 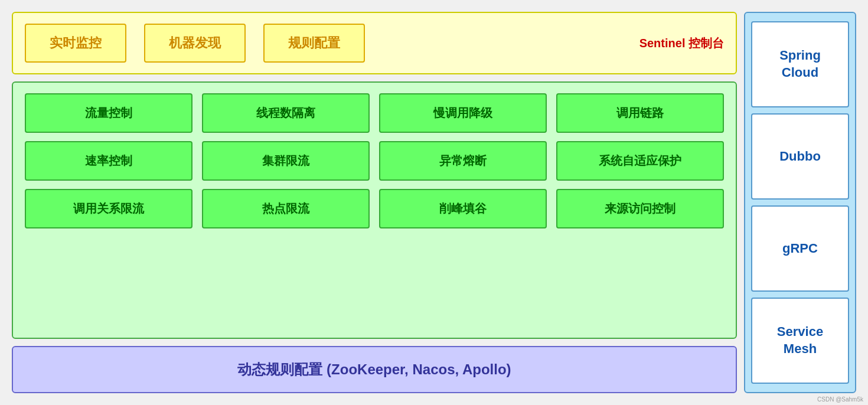 What do you see at coordinates (800, 203) in the screenshot?
I see `right-sidebar: Spring Cloud Dubbo gRPC Service Mesh` at bounding box center [800, 203].